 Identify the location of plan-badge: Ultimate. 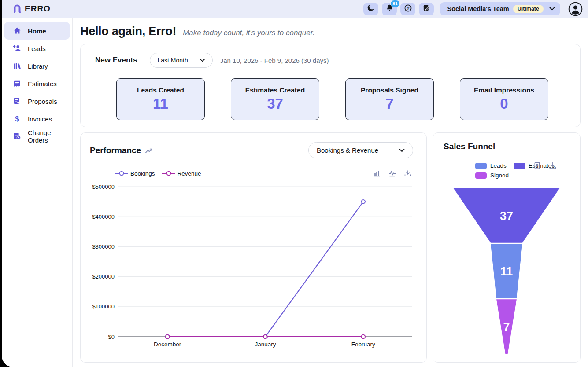
(529, 9).